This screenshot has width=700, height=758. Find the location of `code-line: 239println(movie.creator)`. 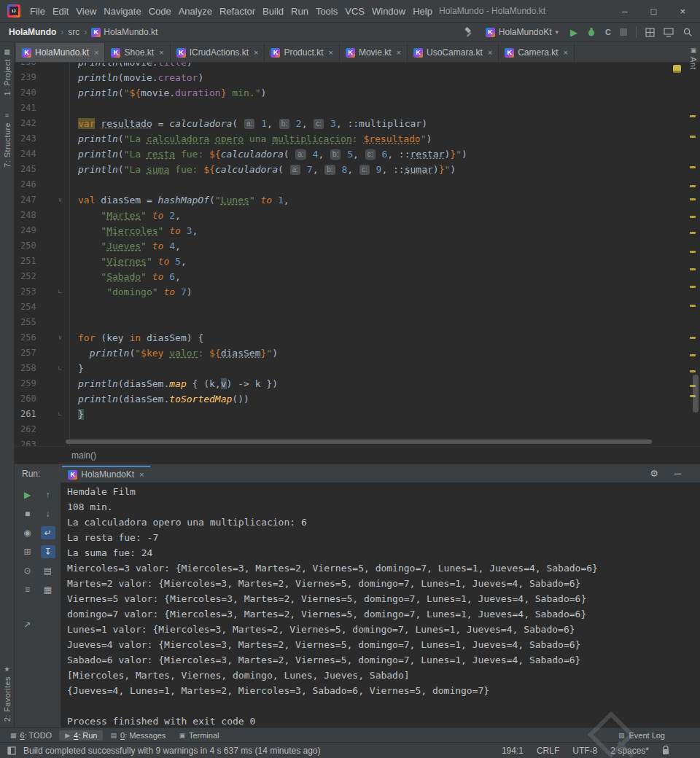

code-line: 239println(movie.creator) is located at coordinates (351, 77).